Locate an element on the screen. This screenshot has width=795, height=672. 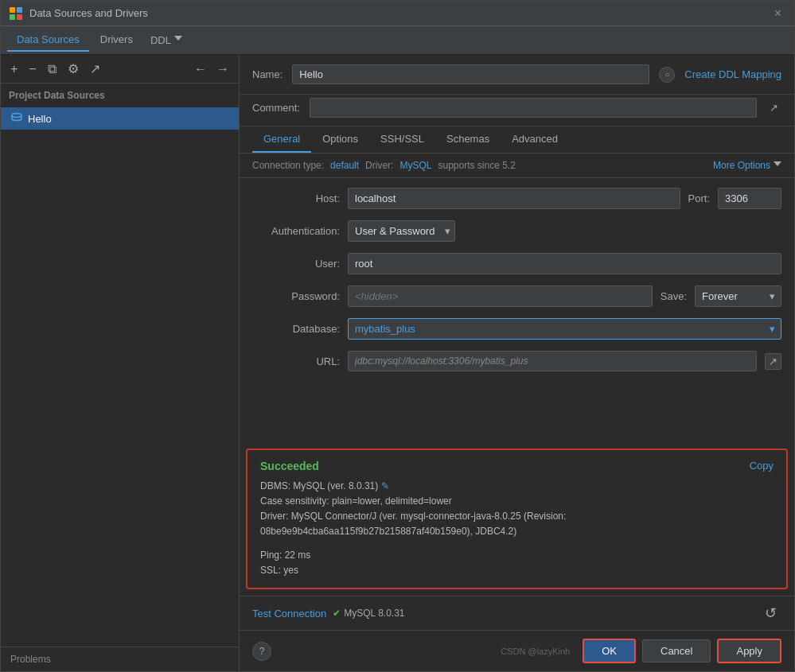
ddl-chevron-icon is located at coordinates (178, 40).